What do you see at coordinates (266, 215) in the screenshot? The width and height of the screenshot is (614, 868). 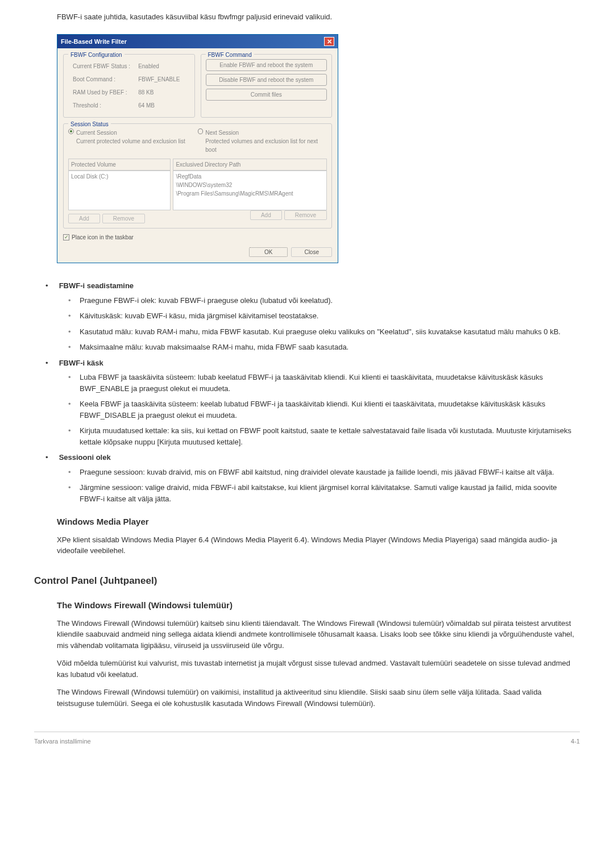 I see `add-dir-button: Add` at bounding box center [266, 215].